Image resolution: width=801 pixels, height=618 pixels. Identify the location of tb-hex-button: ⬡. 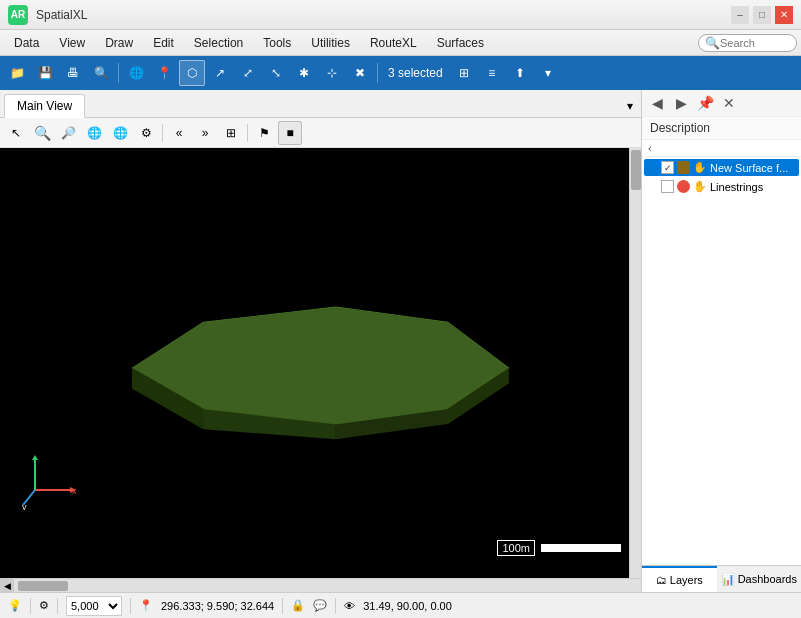
(192, 73).